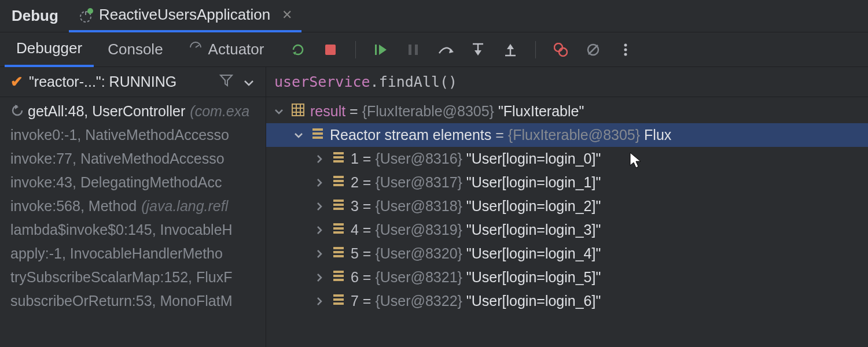 This screenshot has width=868, height=347. Describe the element at coordinates (567, 206) in the screenshot. I see `variable-row-item: 3 = {User@8318} "User[login=login_2]"` at that location.